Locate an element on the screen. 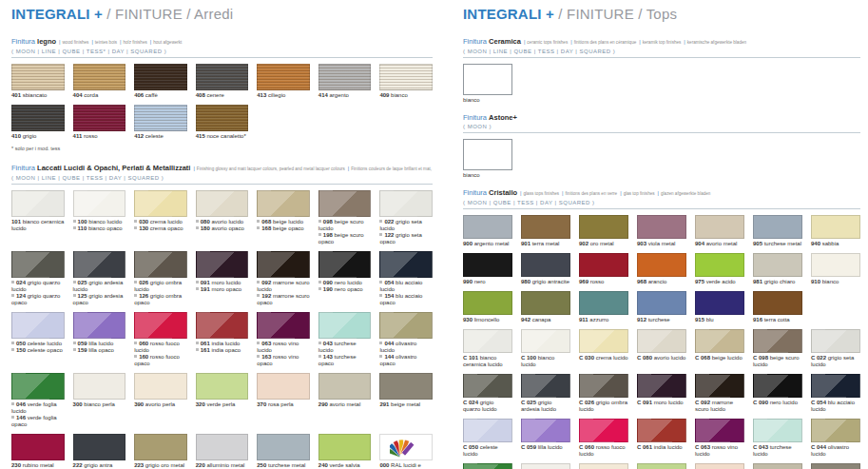  swatch-code: 413 is located at coordinates (262, 95).